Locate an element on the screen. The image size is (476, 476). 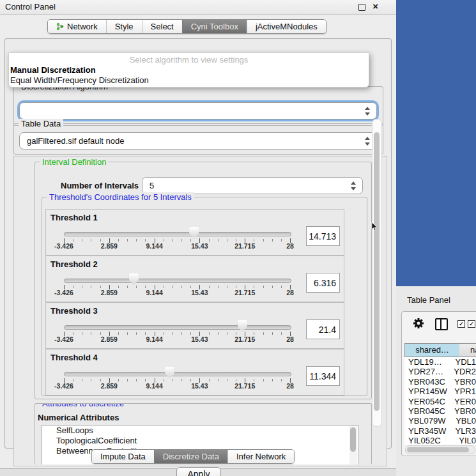
threshold-panel-3: Threshold 3 -3.426 2.859 9.144 15.43 21.… is located at coordinates (195, 326).